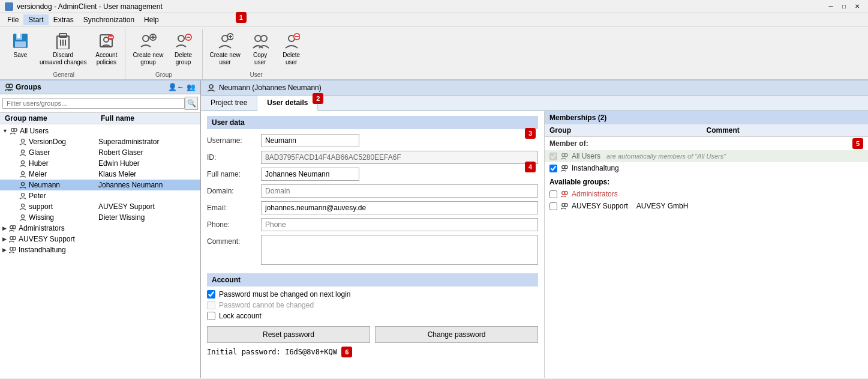 Image resolution: width=868 pixels, height=379 pixels. Describe the element at coordinates (44, 185) in the screenshot. I see `username-neumann: Neumann` at that location.